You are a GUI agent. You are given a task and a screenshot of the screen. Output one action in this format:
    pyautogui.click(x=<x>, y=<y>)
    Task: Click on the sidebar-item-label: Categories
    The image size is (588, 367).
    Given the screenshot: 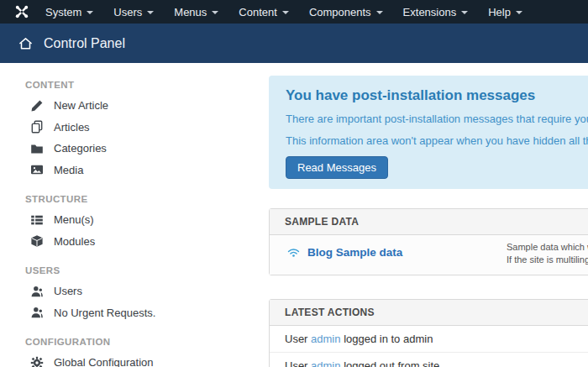 What is the action you would take?
    pyautogui.click(x=81, y=148)
    